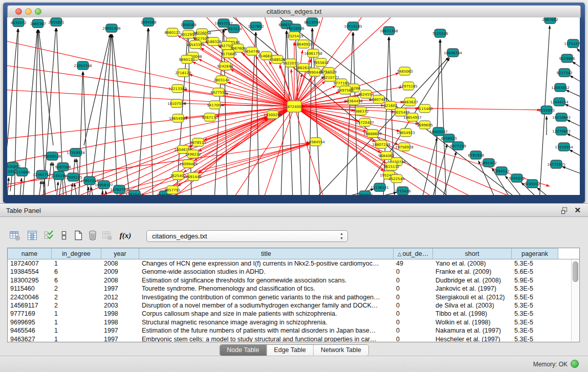 This screenshot has height=372, width=588. What do you see at coordinates (135, 194) in the screenshot?
I see `graph-node-label: 12923448` at bounding box center [135, 194].